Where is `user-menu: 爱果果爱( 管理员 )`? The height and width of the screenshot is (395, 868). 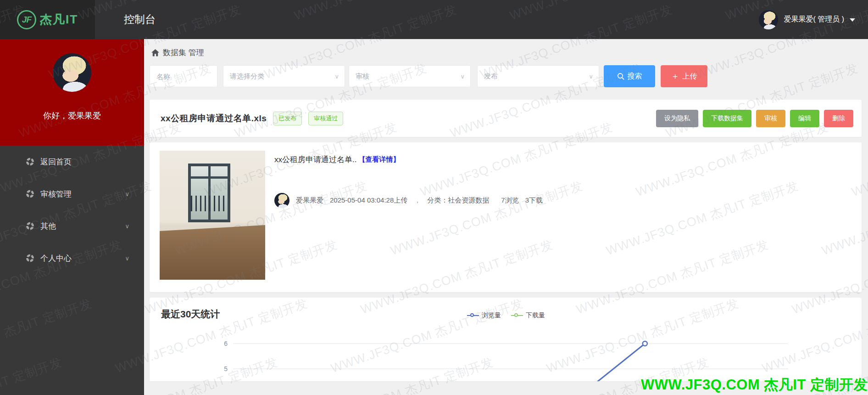
user-menu: 爱果果爱( 管理员 ) is located at coordinates (807, 19).